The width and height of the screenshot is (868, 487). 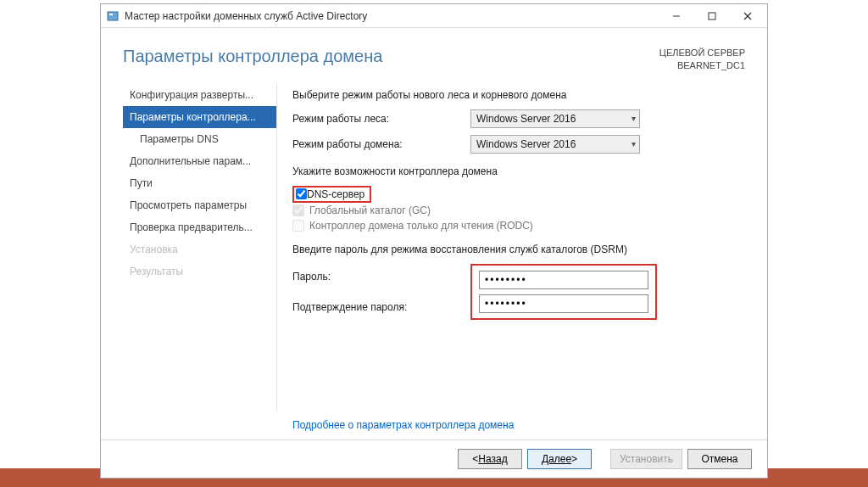 What do you see at coordinates (555, 144) in the screenshot?
I see `domain-level-dropdown: Windows Server 2016 ▾` at bounding box center [555, 144].